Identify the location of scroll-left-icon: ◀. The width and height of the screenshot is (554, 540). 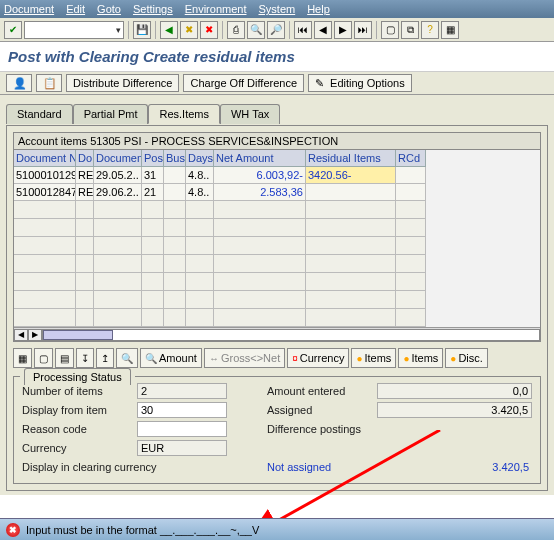
(21, 335).